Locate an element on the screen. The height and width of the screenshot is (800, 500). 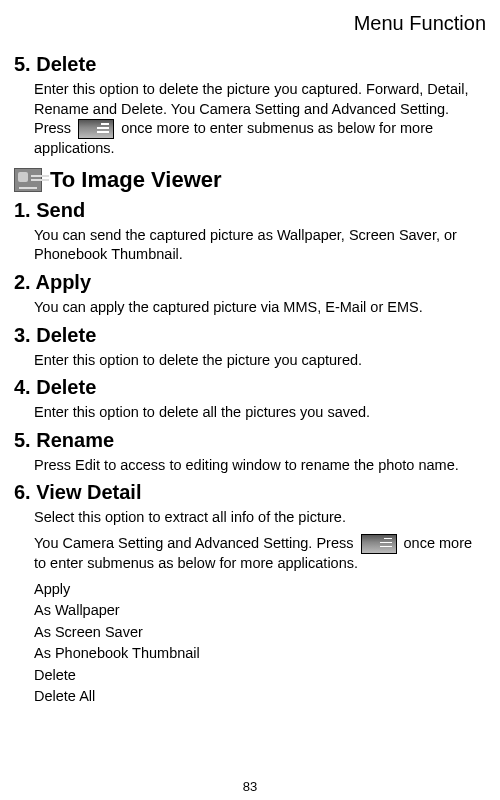
body-5-rename: Press Edit to access to editing window t… is located at coordinates (260, 466).